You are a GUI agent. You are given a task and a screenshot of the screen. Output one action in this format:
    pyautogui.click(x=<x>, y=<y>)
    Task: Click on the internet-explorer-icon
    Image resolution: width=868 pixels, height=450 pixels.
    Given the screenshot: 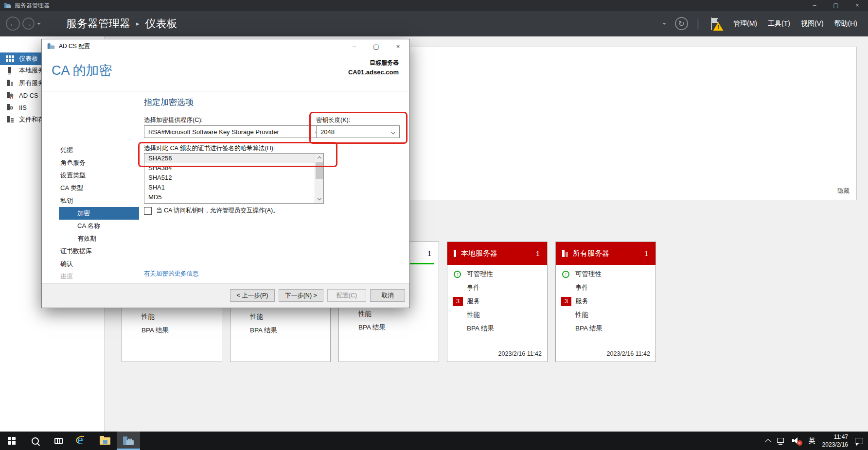 What is the action you would take?
    pyautogui.click(x=82, y=441)
    